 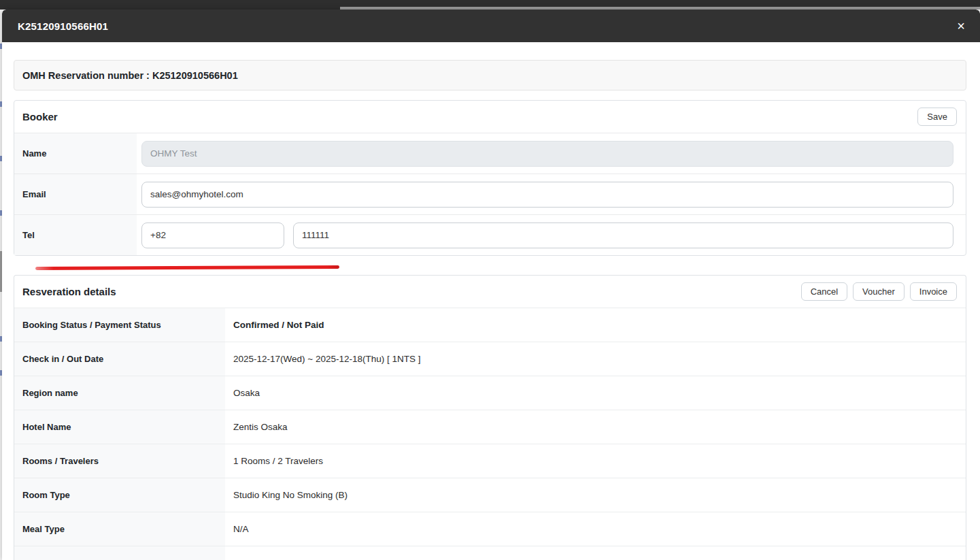 I want to click on detail-row-partial, so click(x=490, y=553).